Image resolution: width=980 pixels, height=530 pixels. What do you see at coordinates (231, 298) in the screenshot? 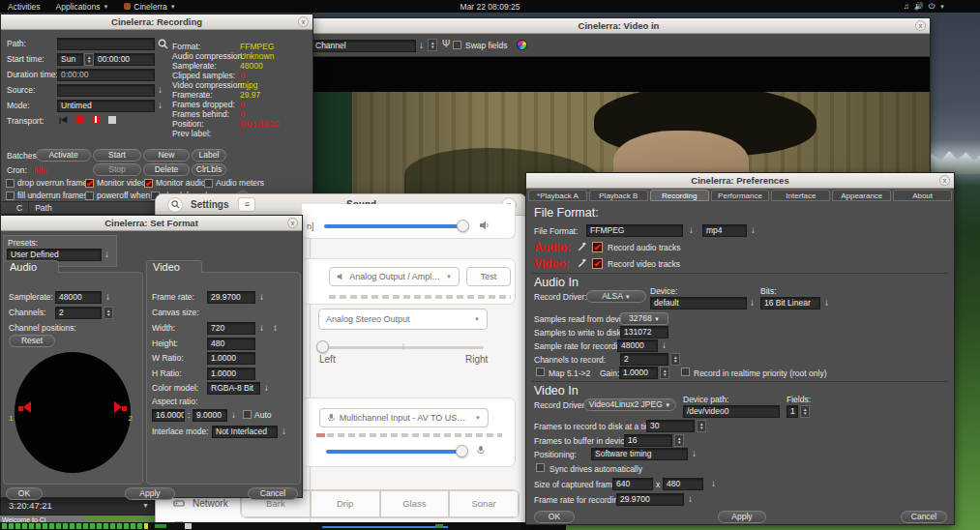
I see `frame-rate-input: 29.9700` at bounding box center [231, 298].